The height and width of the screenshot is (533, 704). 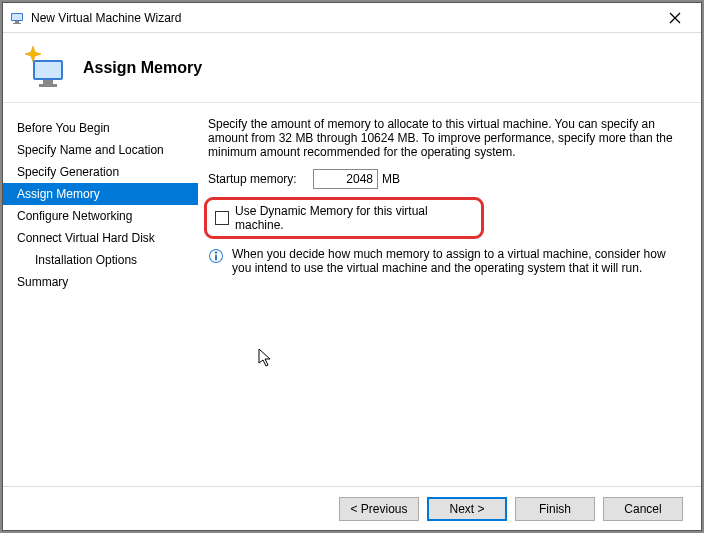 What do you see at coordinates (142, 68) in the screenshot?
I see `page-title: Assign Memory` at bounding box center [142, 68].